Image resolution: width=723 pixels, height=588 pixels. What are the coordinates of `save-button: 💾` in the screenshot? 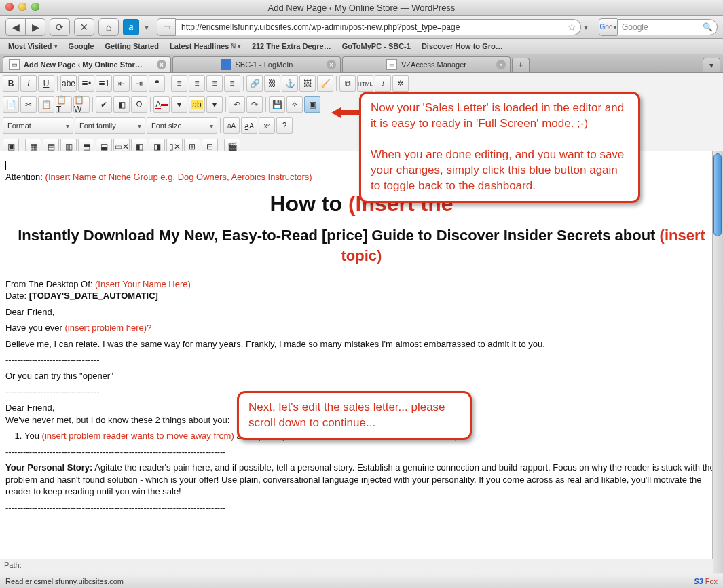 It's located at (277, 105).